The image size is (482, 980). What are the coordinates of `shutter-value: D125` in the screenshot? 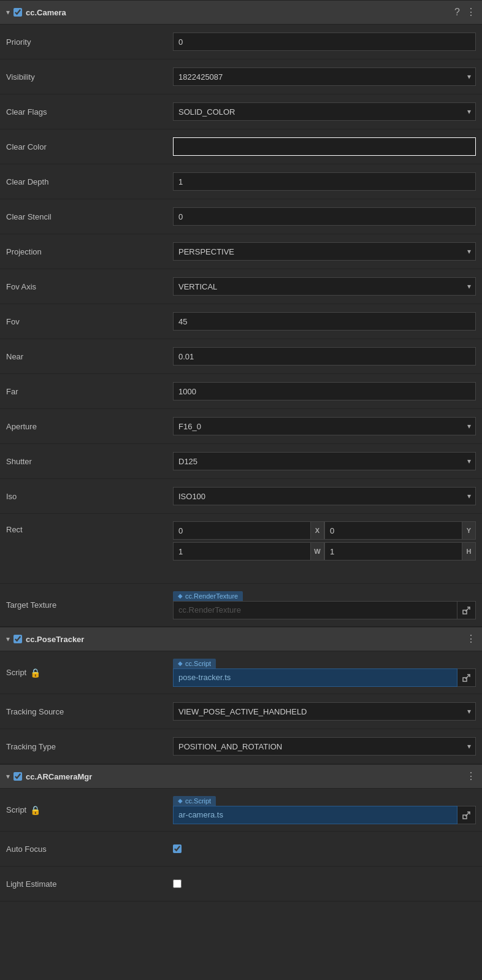 It's located at (324, 461).